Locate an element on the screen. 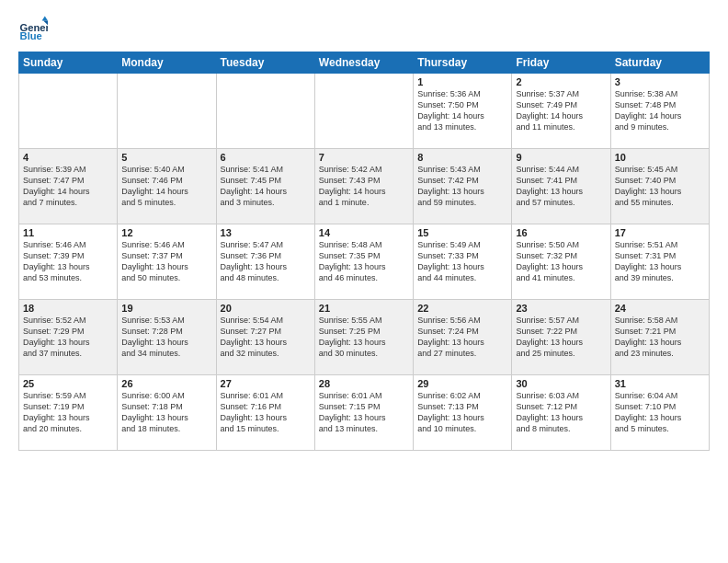  day-info: Sunrise: 5:49 AM Sunset: 7:33 PM Dayligh… is located at coordinates (462, 261).